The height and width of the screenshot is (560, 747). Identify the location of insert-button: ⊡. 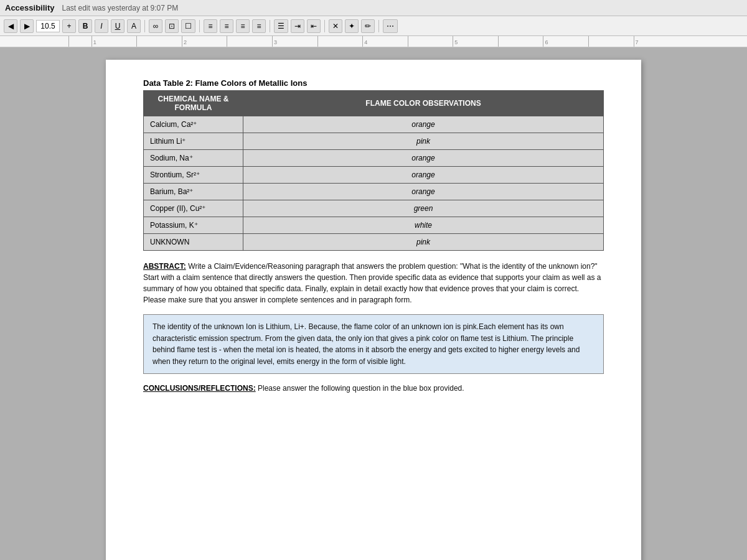
(172, 26).